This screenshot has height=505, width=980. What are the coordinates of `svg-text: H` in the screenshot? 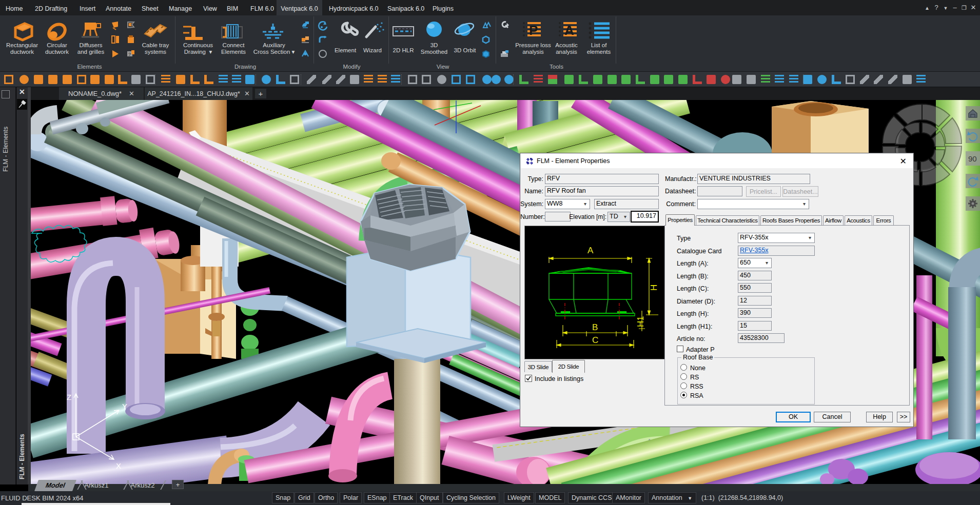 It's located at (654, 288).